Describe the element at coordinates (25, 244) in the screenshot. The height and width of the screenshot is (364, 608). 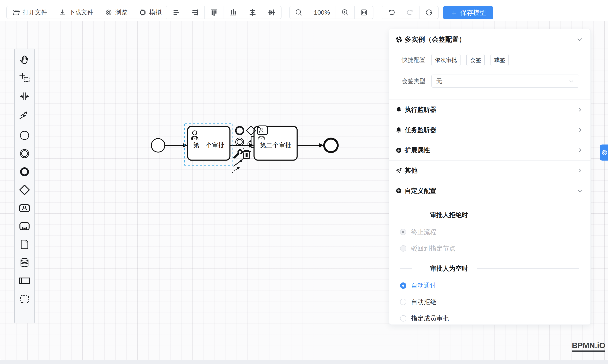
I see `data-object-icon` at that location.